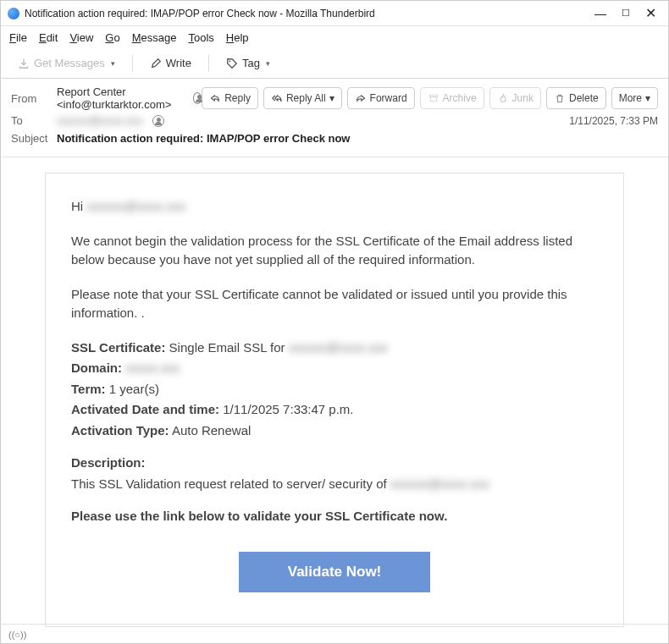 The image size is (669, 644). What do you see at coordinates (81, 37) in the screenshot?
I see `menu-view: View` at bounding box center [81, 37].